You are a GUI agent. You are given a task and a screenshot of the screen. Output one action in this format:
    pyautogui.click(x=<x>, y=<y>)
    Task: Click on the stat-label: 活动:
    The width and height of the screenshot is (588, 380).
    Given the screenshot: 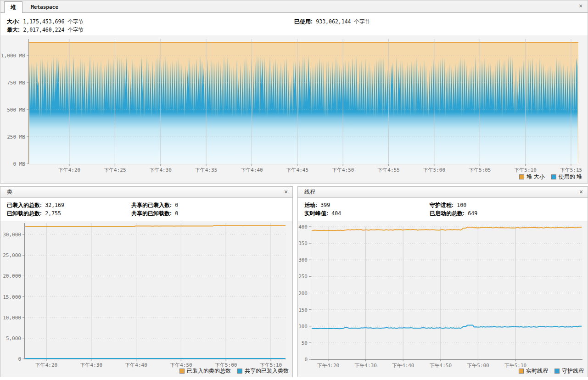 What is the action you would take?
    pyautogui.click(x=311, y=205)
    